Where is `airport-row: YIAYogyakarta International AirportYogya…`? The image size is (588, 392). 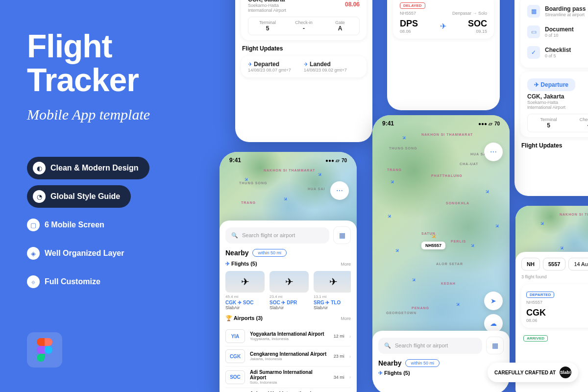 airport-row: YIAYogyakarta International AirportYogya… is located at coordinates (288, 336).